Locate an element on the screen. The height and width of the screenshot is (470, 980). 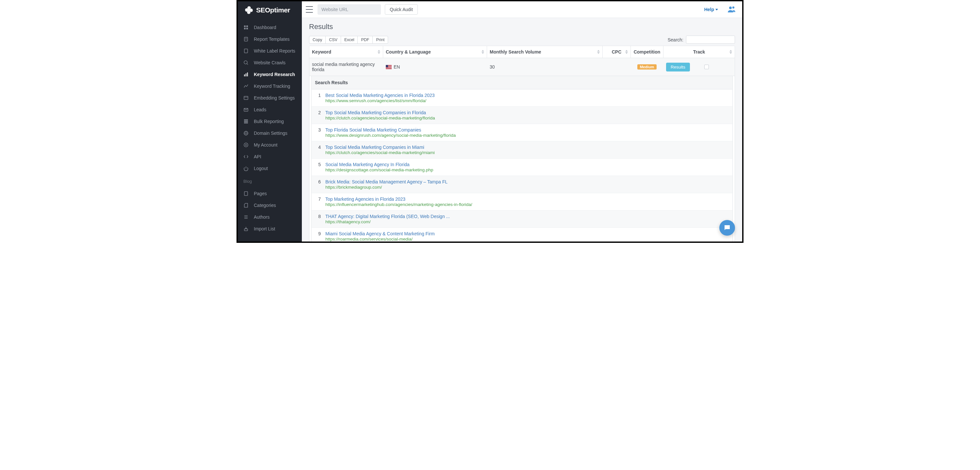
api-icon is located at coordinates (246, 157).